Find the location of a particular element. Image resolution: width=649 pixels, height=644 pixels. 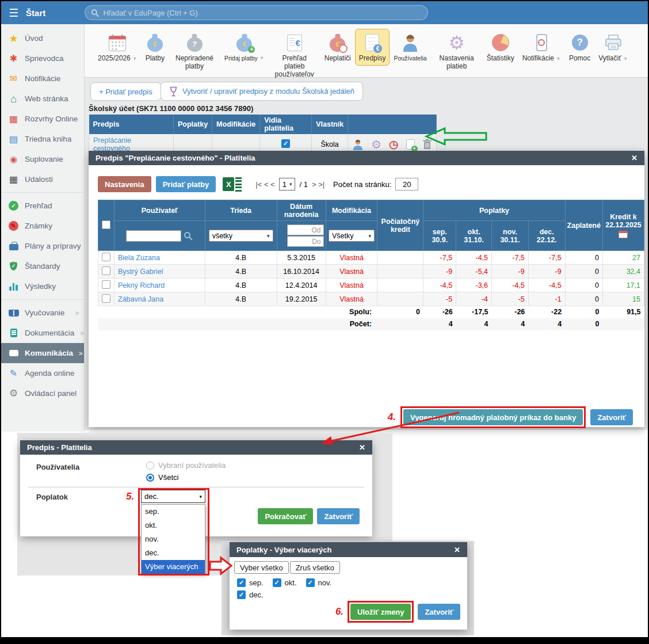

checkbox-sep: sep. is located at coordinates (250, 582).